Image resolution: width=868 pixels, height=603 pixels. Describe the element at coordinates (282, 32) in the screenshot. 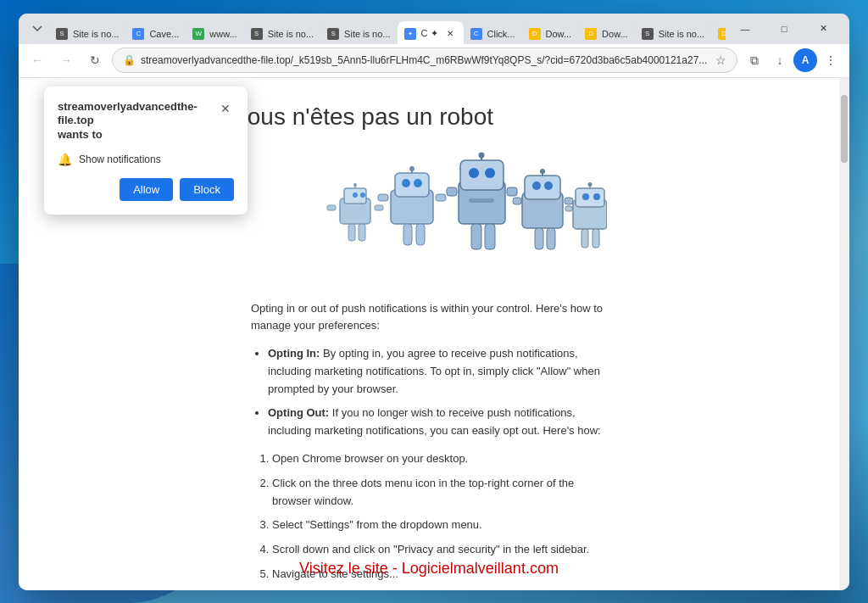

I see `tab-4: S Site is no...` at that location.